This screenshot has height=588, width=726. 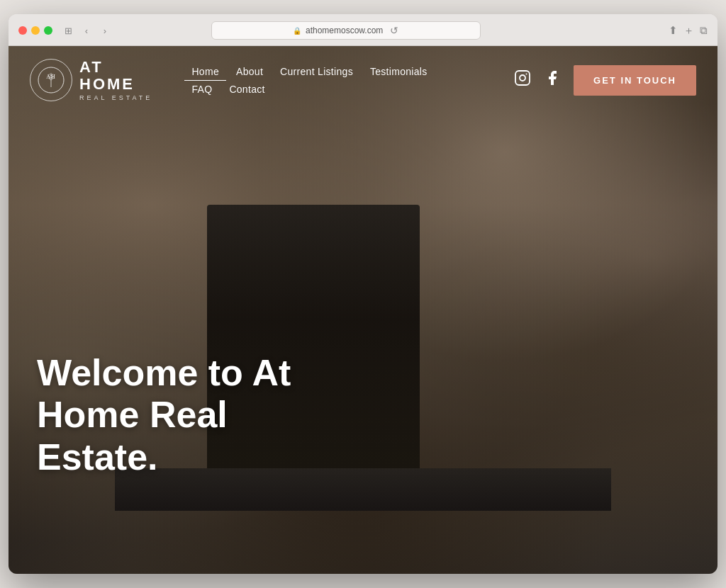 What do you see at coordinates (247, 89) in the screenshot?
I see `nav-contact: Contact` at bounding box center [247, 89].